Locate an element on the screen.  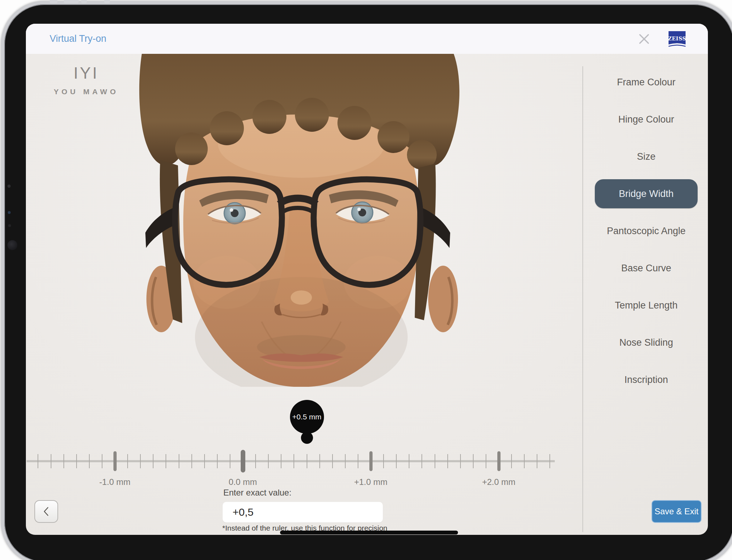
panel-divider is located at coordinates (583, 299).